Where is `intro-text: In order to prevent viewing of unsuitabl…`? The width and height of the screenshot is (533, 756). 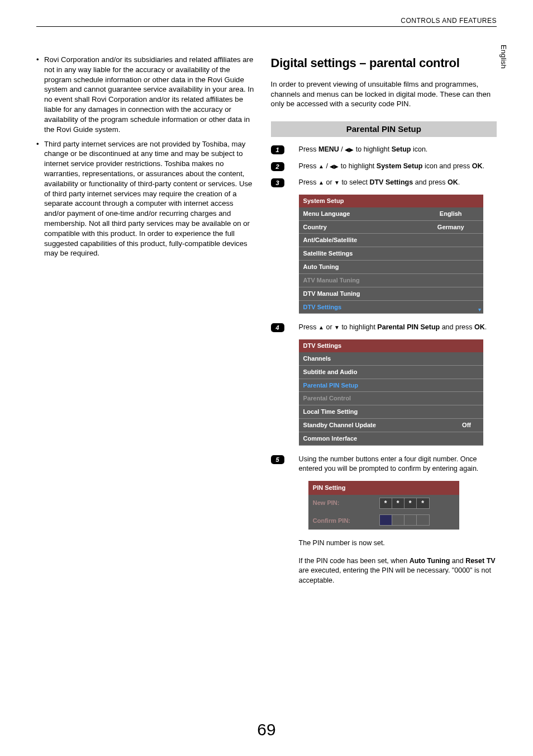
intro-text: In order to prevent viewing of unsuitabl… is located at coordinates (384, 94).